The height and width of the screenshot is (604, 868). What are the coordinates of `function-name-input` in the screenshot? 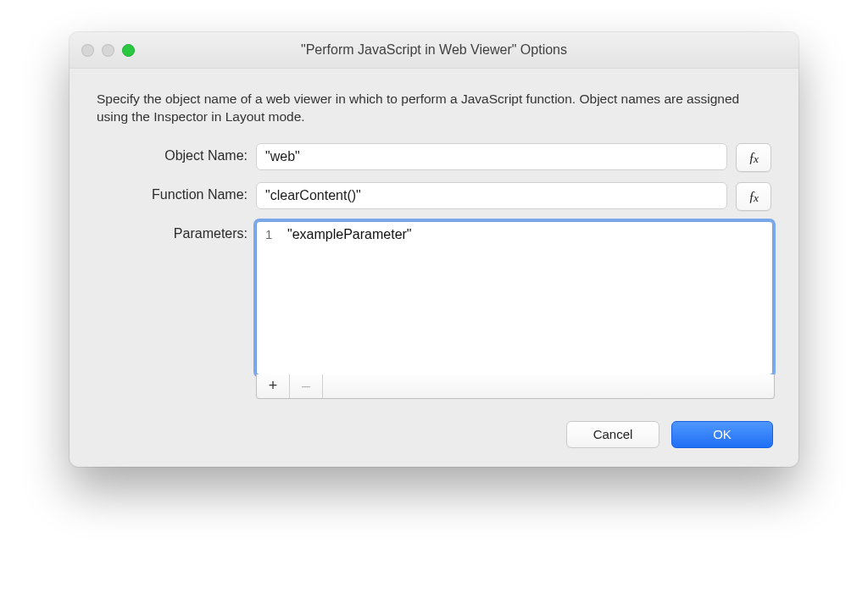 It's located at (492, 196).